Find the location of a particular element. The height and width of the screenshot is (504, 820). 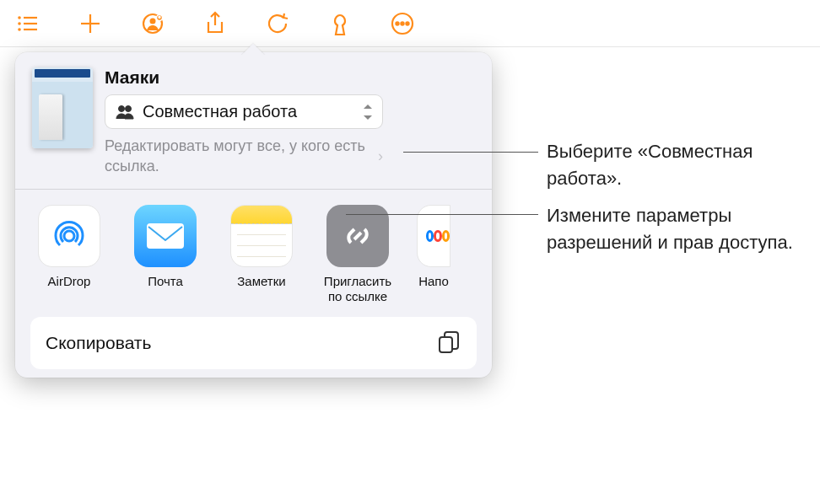

toolbar is located at coordinates (410, 24).